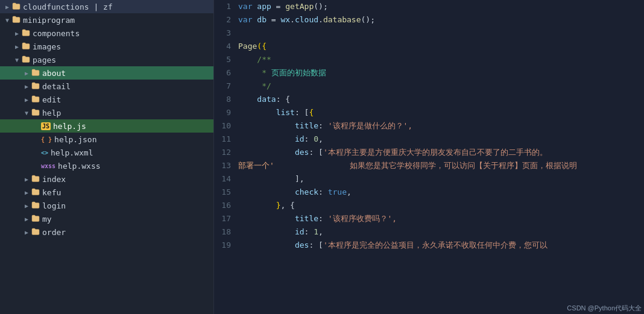 The height and width of the screenshot is (314, 644). I want to click on sidebar-item-components: ▶components, so click(107, 33).